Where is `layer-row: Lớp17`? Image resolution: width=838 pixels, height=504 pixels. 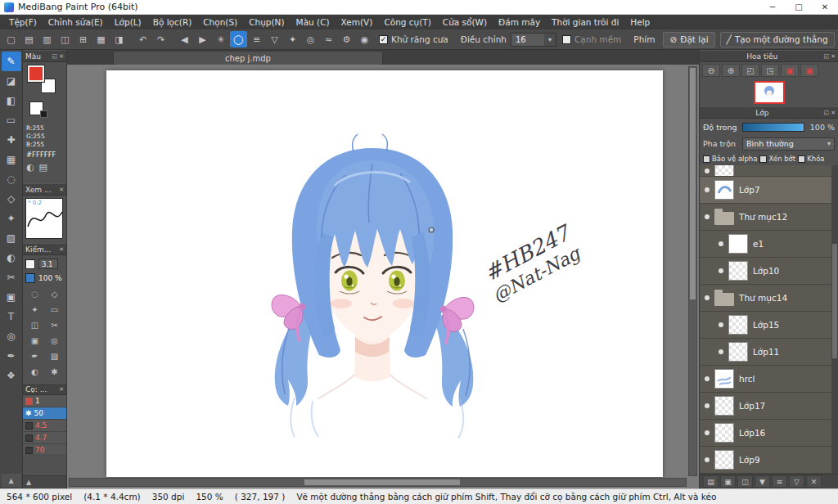 layer-row: Lớp17 is located at coordinates (766, 406).